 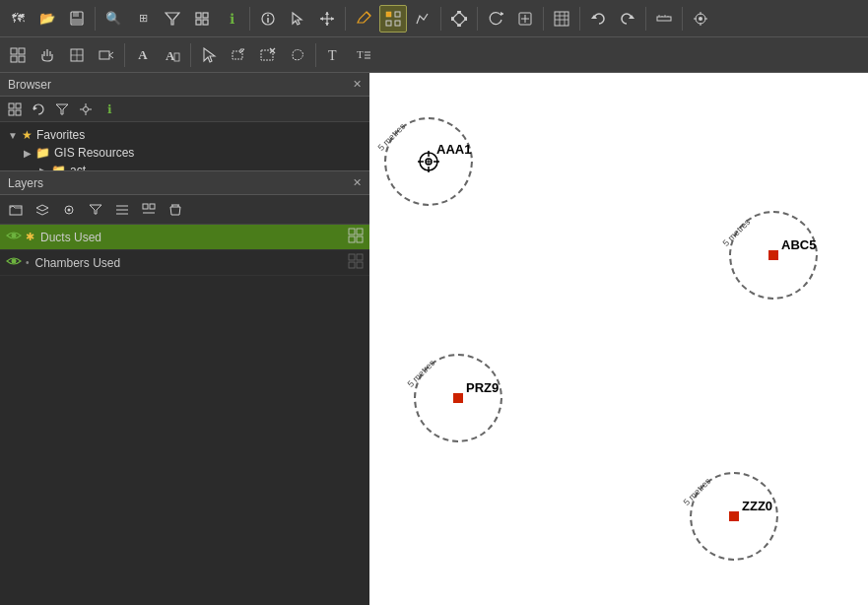 What do you see at coordinates (434, 19) in the screenshot?
I see `toolbar-top: 🗺 📂 🔍 ⊞ ℹ` at bounding box center [434, 19].